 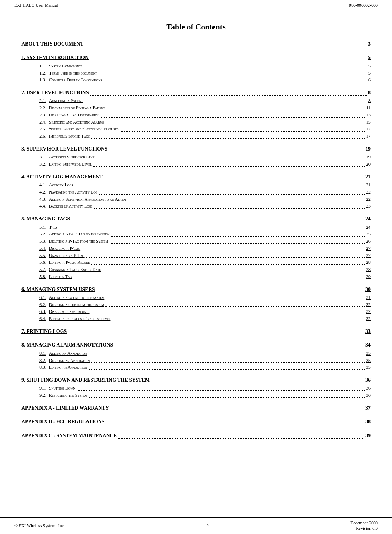 I want to click on toc-section: 1. SYSTEM INTRODUCTION51.1.System Compon…, so click(x=196, y=71).